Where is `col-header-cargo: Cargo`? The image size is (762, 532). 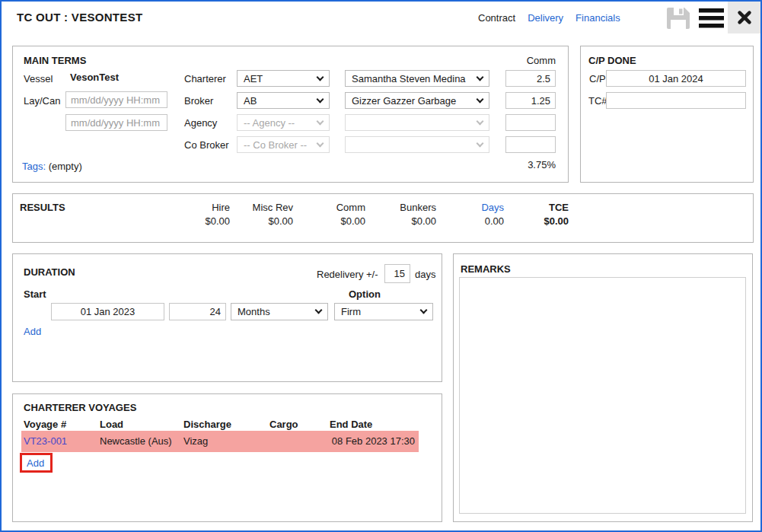 col-header-cargo: Cargo is located at coordinates (284, 425).